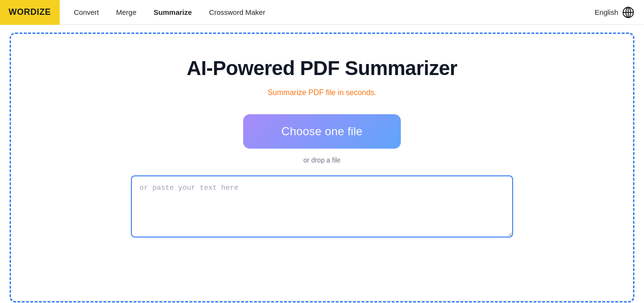  What do you see at coordinates (30, 12) in the screenshot?
I see `brand-logo: WORDIZE` at bounding box center [30, 12].